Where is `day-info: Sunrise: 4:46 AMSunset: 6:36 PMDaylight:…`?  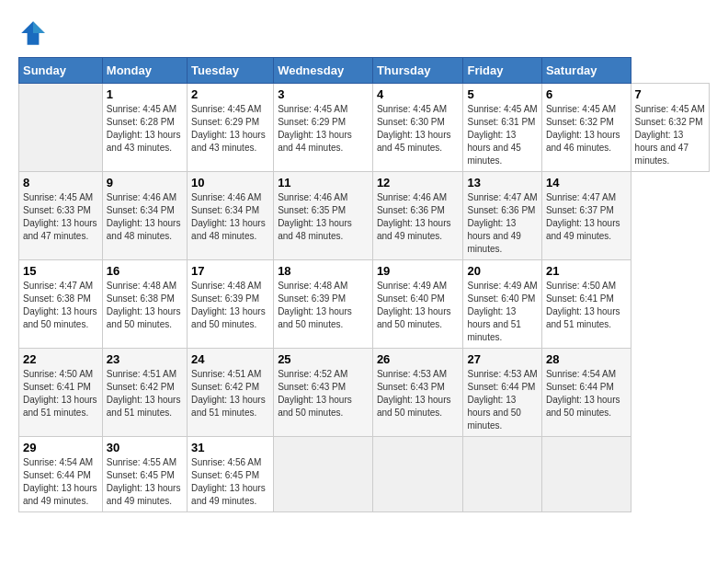
day-info: Sunrise: 4:46 AMSunset: 6:36 PMDaylight:… is located at coordinates (418, 217).